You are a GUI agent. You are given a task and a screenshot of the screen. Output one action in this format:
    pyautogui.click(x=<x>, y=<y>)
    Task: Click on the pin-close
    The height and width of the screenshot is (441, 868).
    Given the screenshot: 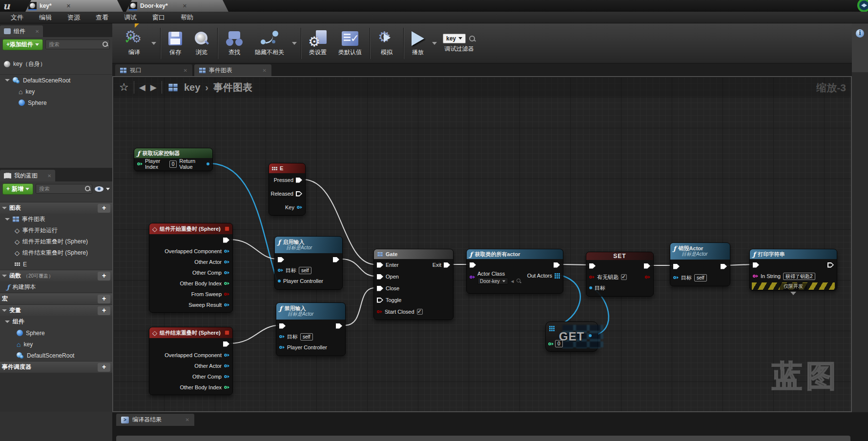 What is the action you would take?
    pyautogui.click(x=380, y=289)
    